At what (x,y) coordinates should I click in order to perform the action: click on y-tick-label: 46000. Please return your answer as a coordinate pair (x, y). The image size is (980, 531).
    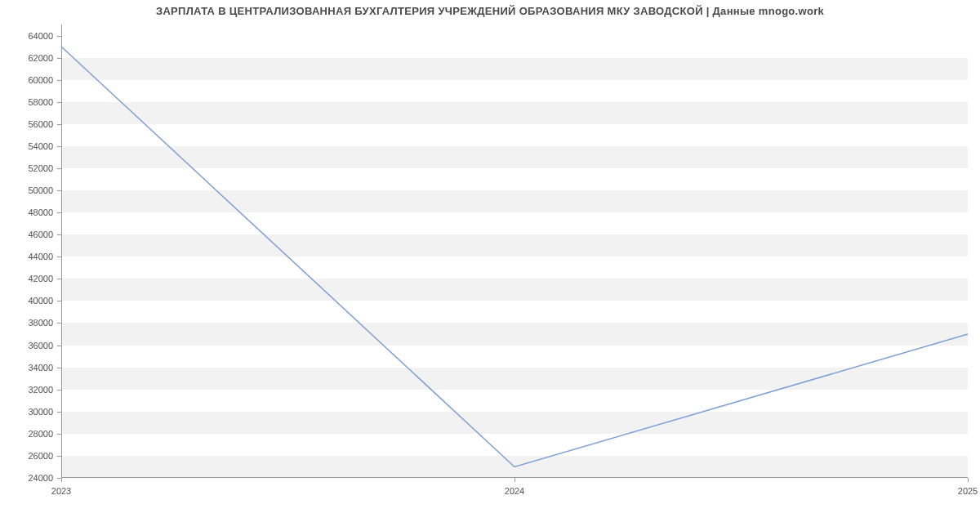
    Looking at the image, I should click on (41, 234).